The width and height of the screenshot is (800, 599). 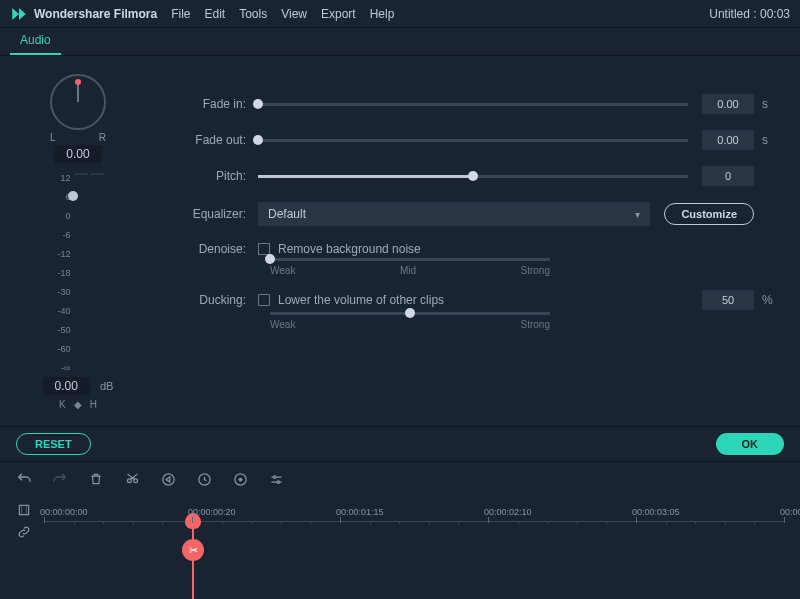 What do you see at coordinates (213, 249) in the screenshot?
I see `denoise-label: Denoise:` at bounding box center [213, 249].